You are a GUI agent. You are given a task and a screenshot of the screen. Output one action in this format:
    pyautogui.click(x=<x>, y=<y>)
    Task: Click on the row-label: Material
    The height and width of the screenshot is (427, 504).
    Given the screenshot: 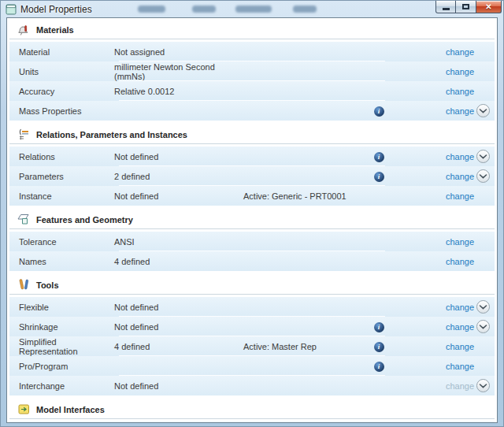 What is the action you would take?
    pyautogui.click(x=61, y=52)
    